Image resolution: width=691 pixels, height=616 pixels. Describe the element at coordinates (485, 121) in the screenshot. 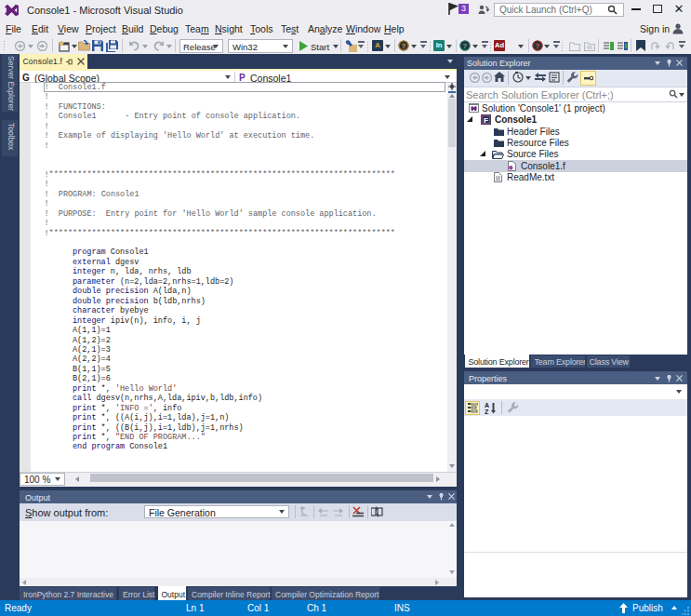

I see `svg-text: F` at that location.